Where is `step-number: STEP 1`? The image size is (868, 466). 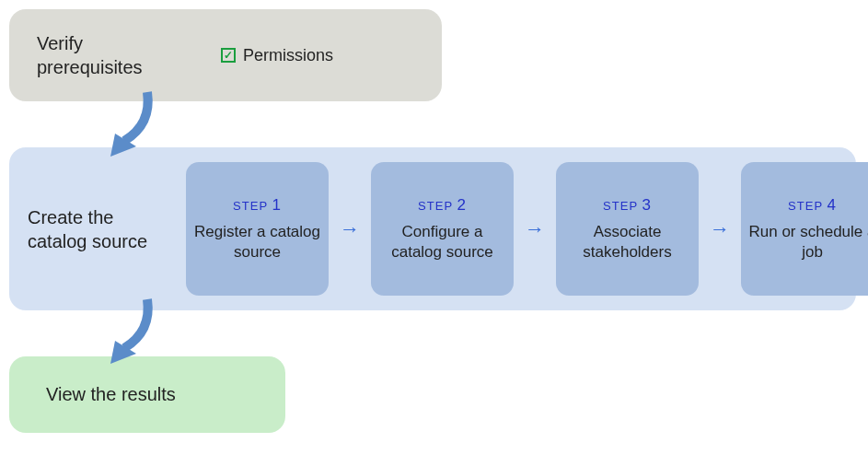
step-number: STEP 1 is located at coordinates (258, 205).